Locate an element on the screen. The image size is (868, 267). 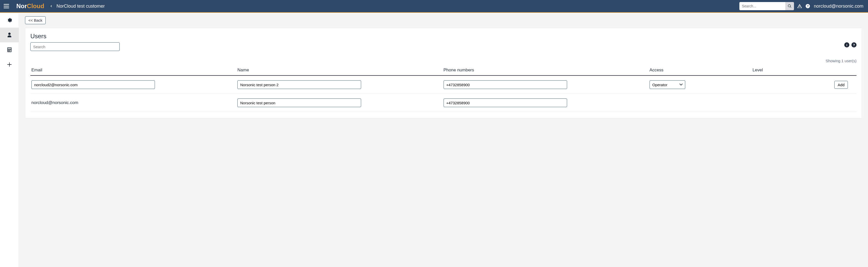
hamburger-icon is located at coordinates (6, 6).